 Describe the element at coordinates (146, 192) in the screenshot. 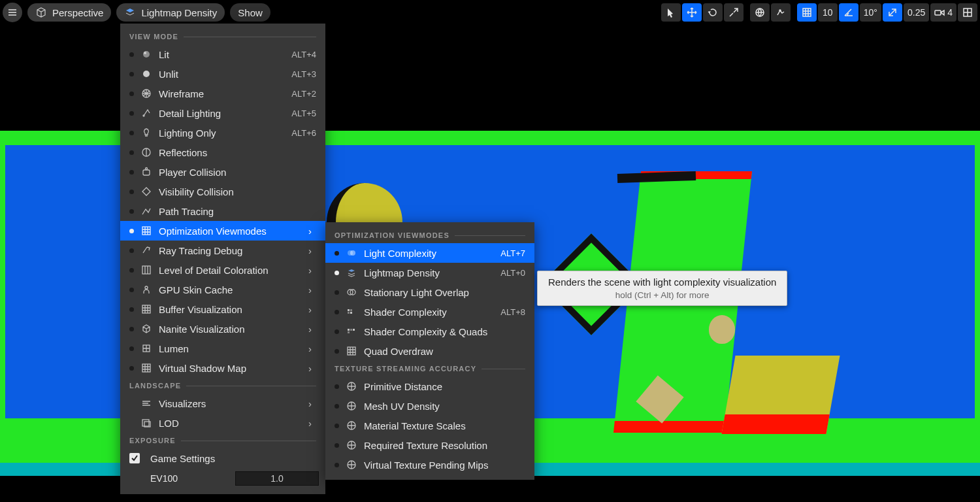

I see `visibility-collision-icon` at that location.